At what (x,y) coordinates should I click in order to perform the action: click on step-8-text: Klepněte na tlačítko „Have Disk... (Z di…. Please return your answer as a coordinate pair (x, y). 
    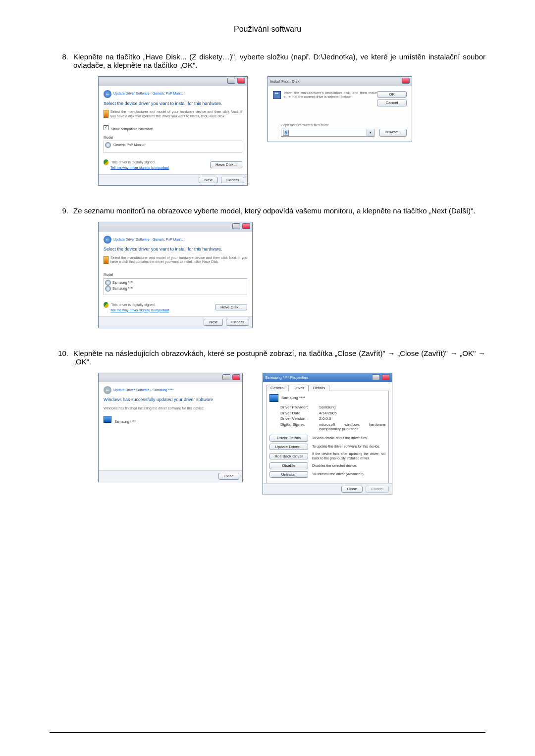
    Looking at the image, I should click on (279, 61).